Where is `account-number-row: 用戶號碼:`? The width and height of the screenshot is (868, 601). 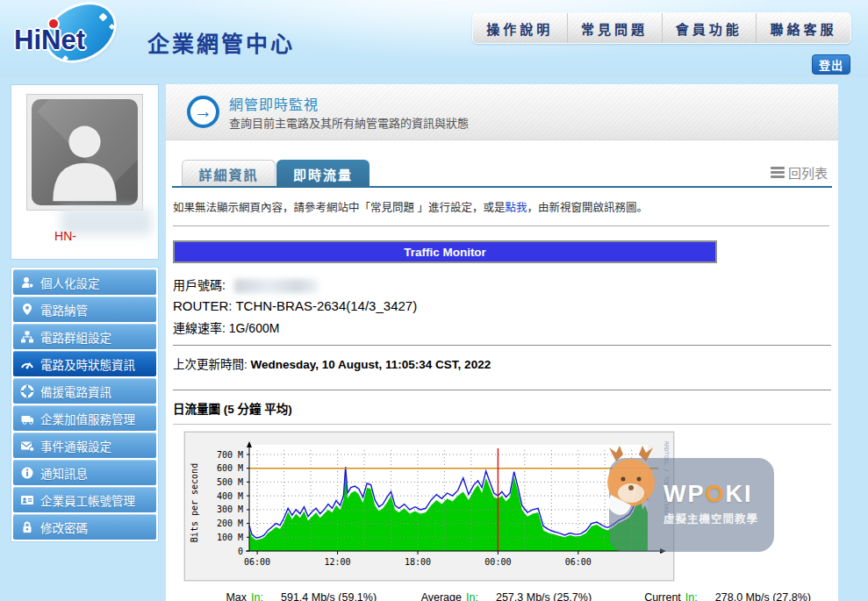 account-number-row: 用戶號碼: is located at coordinates (506, 284).